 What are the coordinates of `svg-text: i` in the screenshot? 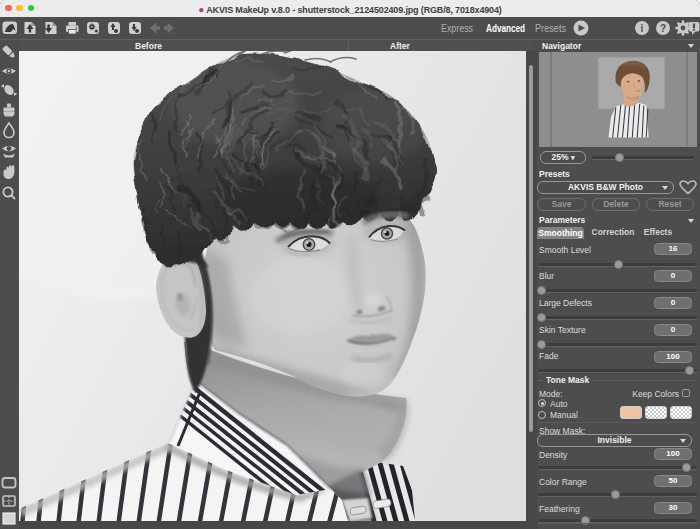 It's located at (642, 28).